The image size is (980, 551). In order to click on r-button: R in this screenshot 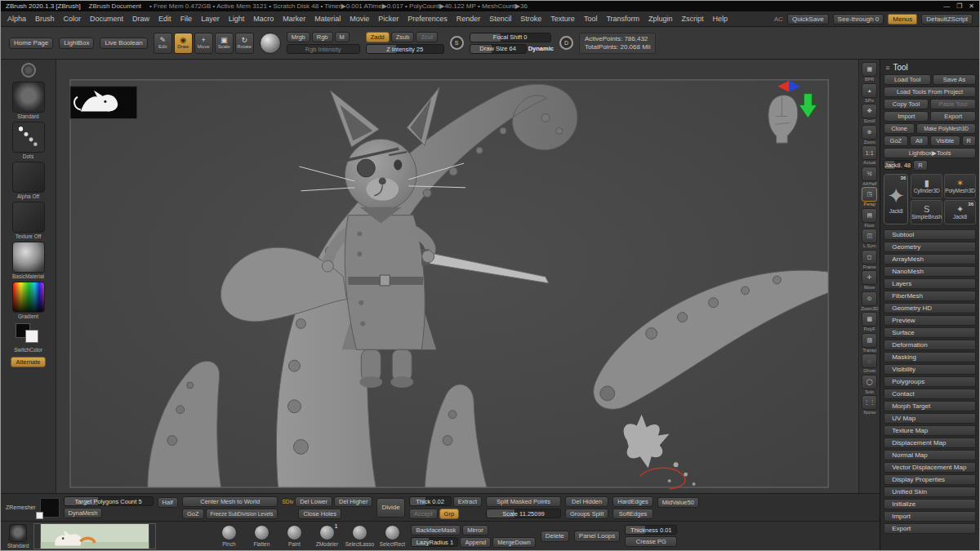, I will do `click(969, 140)`.